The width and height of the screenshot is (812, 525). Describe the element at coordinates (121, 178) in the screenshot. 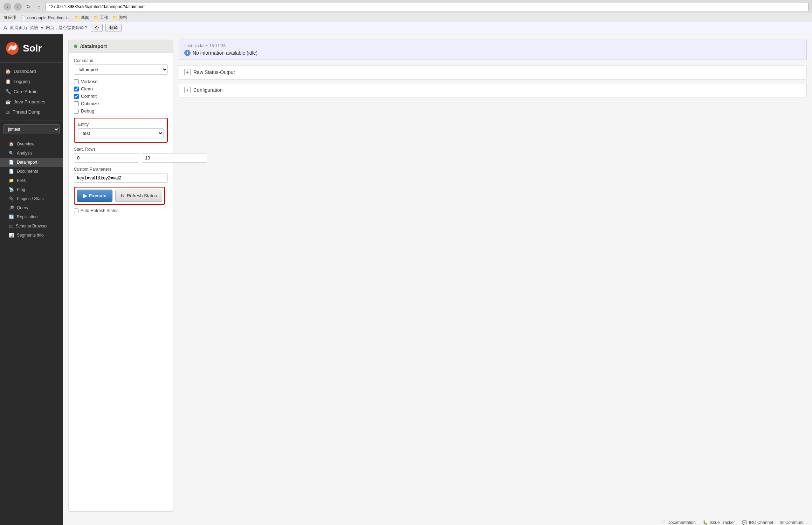

I see `custom-params-input` at that location.